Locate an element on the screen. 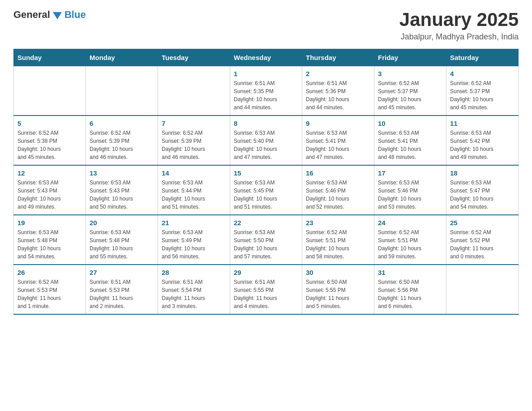 The width and height of the screenshot is (532, 411). calendar-cell: 10Sunrise: 6:53 AM Sunset: 5:41 PM Dayli… is located at coordinates (410, 141).